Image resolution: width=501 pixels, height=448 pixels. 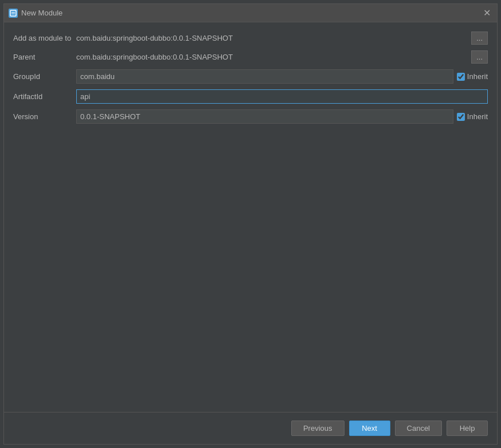 What do you see at coordinates (251, 13) in the screenshot?
I see `dialog-title: New Module` at bounding box center [251, 13].